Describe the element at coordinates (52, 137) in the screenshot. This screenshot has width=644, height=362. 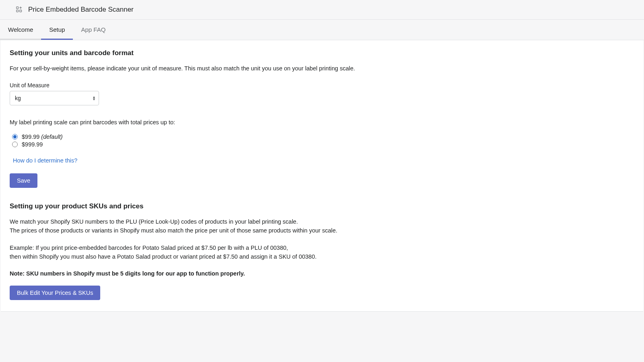
I see `price-cap-suffix-9999: (default)` at that location.